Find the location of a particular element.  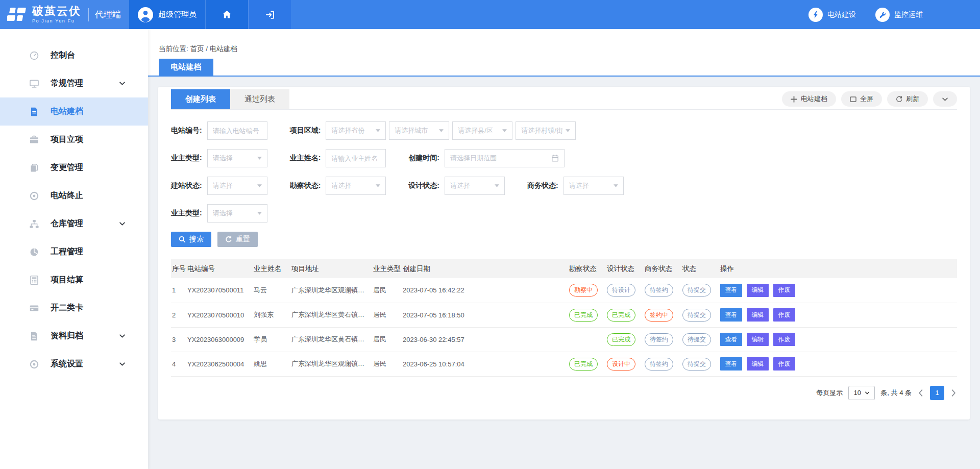

cell-business-status: 待签约 is located at coordinates (663, 339).